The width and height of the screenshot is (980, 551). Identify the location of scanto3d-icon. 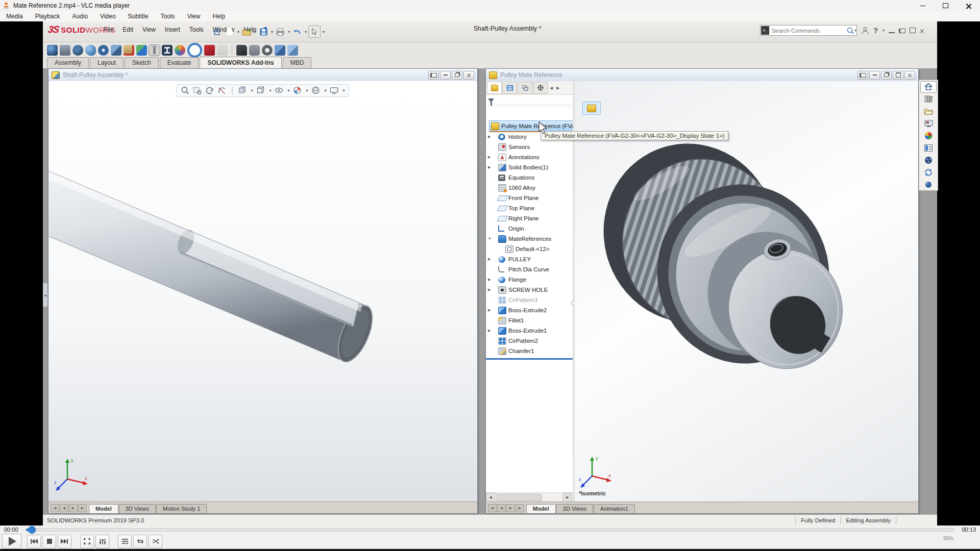
(116, 50).